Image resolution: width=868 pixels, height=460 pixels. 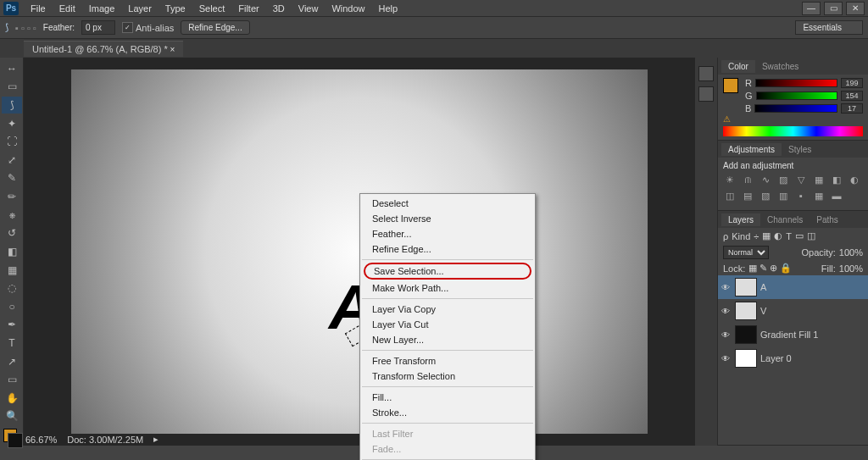 What do you see at coordinates (851, 252) in the screenshot?
I see `opacity-value: 100%` at bounding box center [851, 252].